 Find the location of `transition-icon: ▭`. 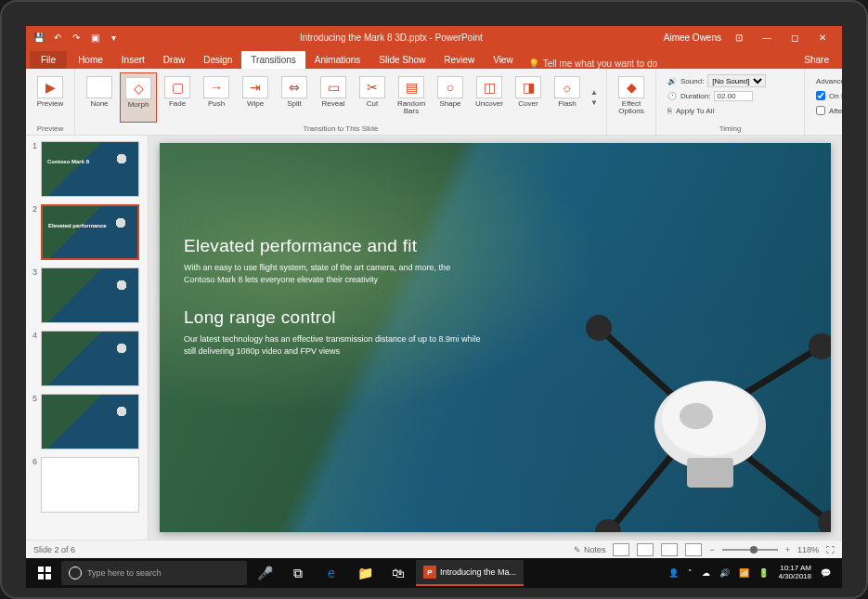

transition-icon: ▭ is located at coordinates (333, 87).